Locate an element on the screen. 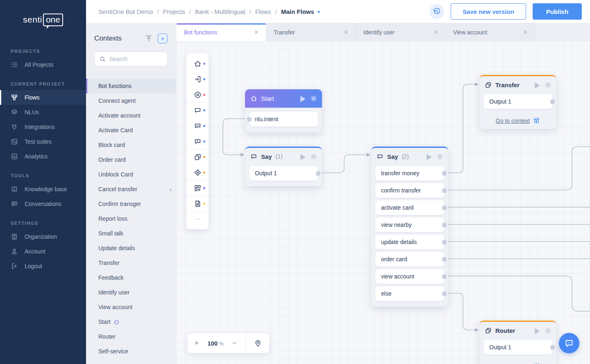 The image size is (590, 364). breadcrumb-item: Projects is located at coordinates (174, 11).